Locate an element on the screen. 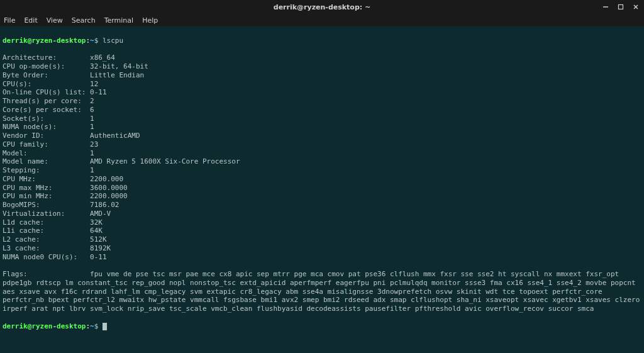 This screenshot has width=644, height=353. lscpu-row: On-line CPU(s) list: 0-11 is located at coordinates (322, 92).